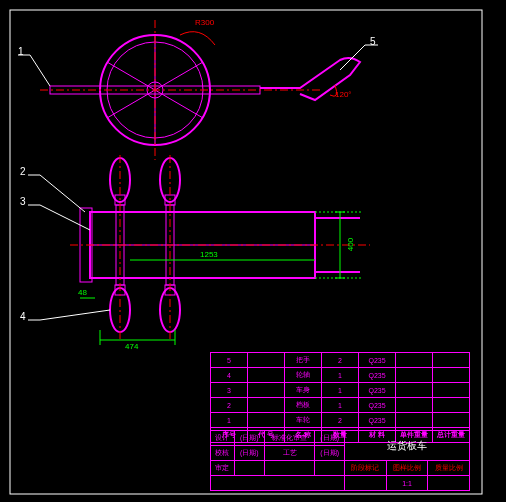 Image resolution: width=506 pixels, height=502 pixels. Describe the element at coordinates (373, 42) in the screenshot. I see `leader-5: 5` at that location.